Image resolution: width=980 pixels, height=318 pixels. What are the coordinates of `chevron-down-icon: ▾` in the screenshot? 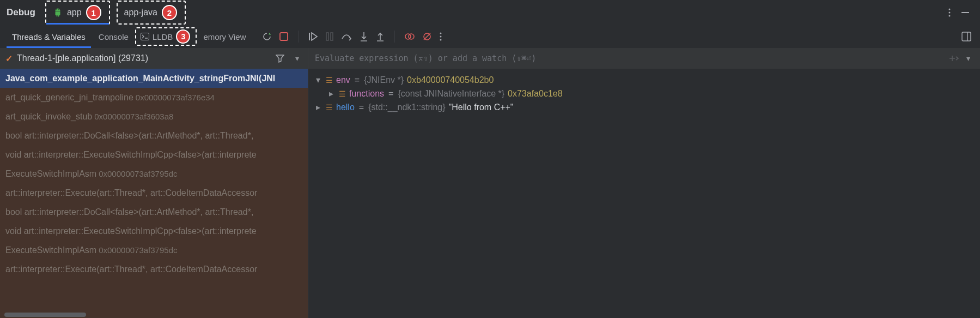 It's located at (297, 58).